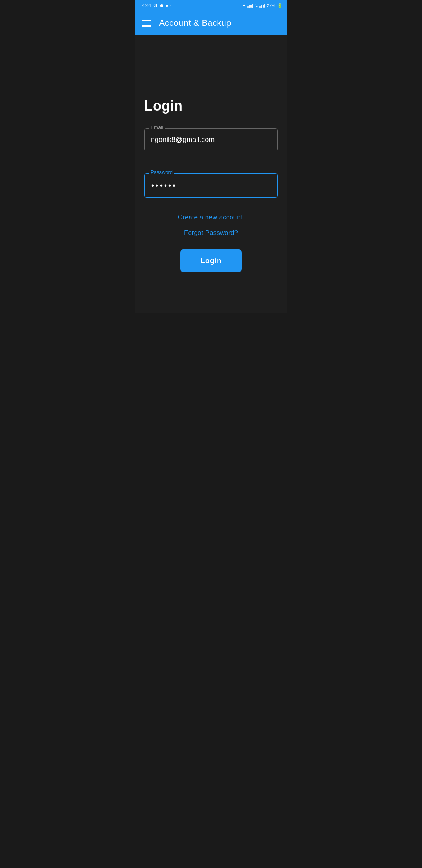 The height and width of the screenshot is (868, 422). Describe the element at coordinates (211, 185) in the screenshot. I see `password-field-container: Password` at that location.